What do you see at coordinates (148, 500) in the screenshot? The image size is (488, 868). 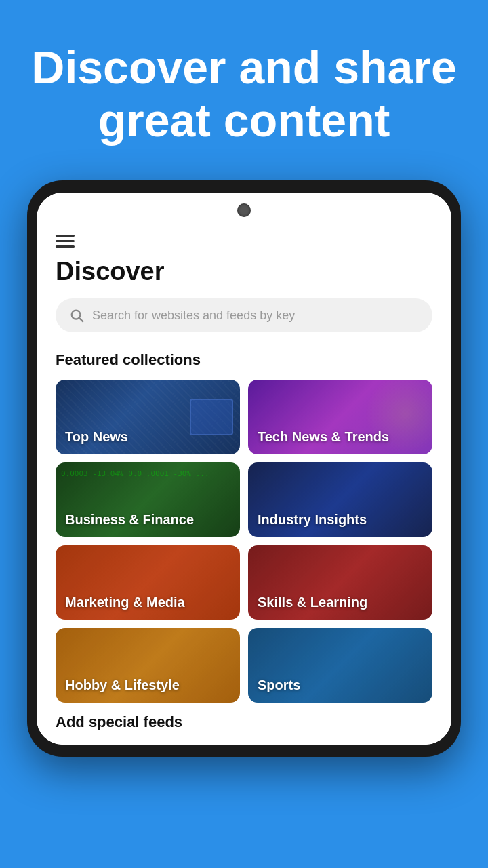 I see `card-business: Business & Finance` at bounding box center [148, 500].